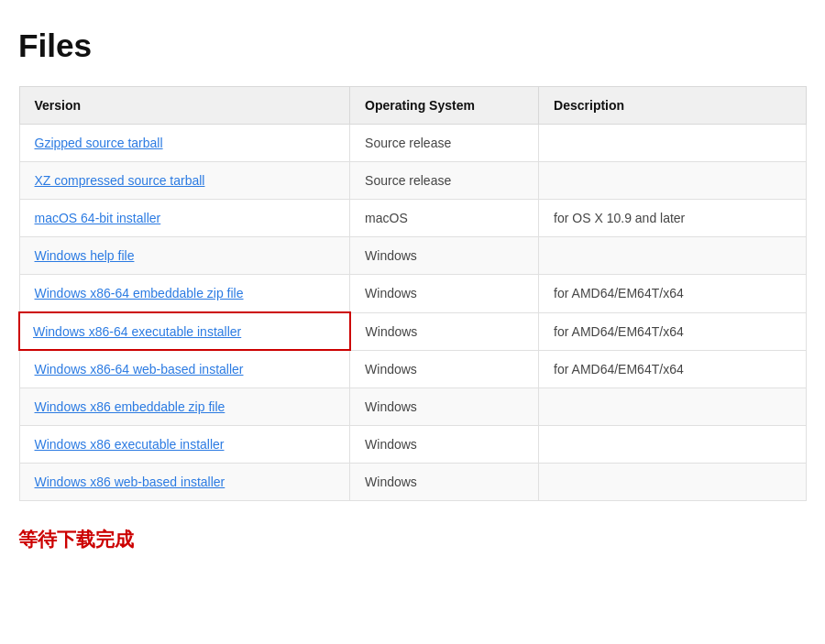  Describe the element at coordinates (412, 46) in the screenshot. I see `page-title: Files` at that location.